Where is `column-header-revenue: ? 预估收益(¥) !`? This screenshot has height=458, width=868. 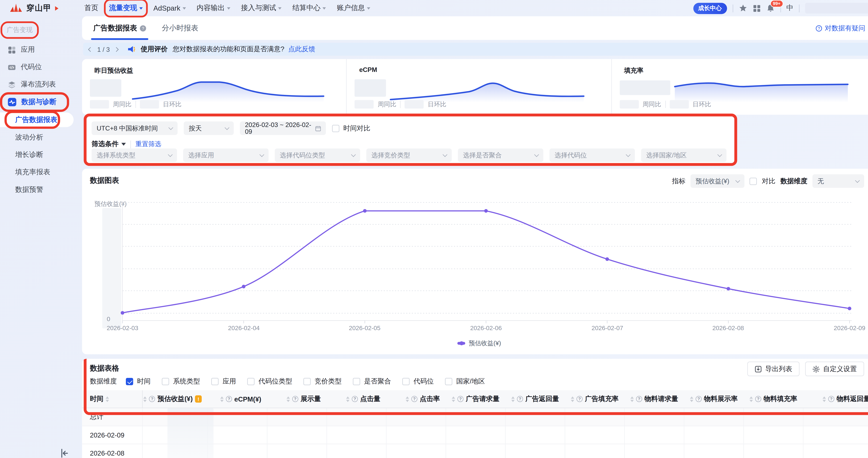
column-header-revenue: ? 预估收益(¥) ! is located at coordinates (175, 399).